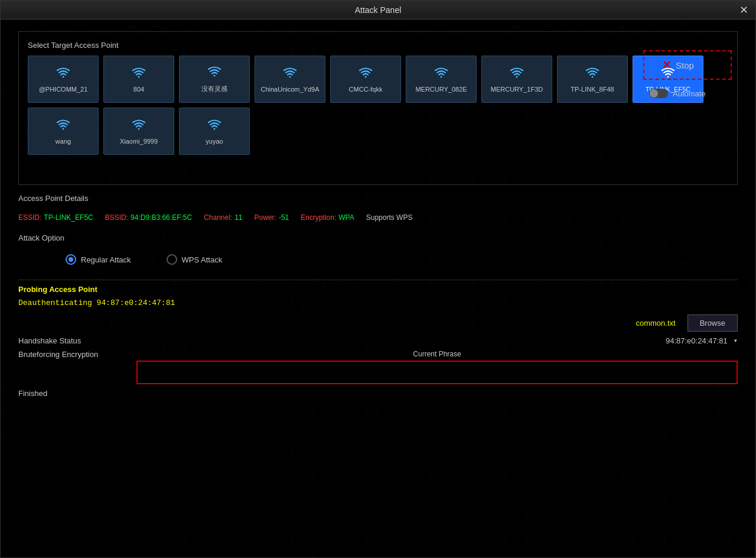  I want to click on wps-label: Supports WPS, so click(390, 218).